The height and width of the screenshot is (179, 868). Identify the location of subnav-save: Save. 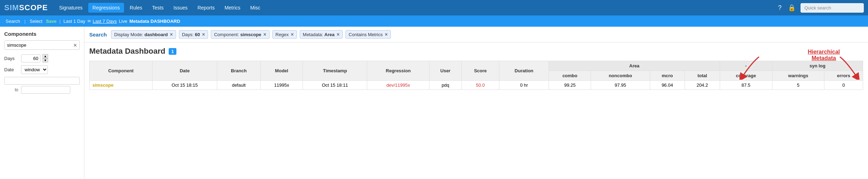
(51, 21).